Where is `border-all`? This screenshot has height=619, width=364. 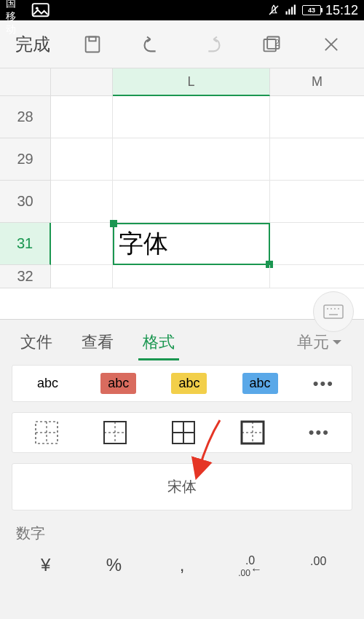
border-all is located at coordinates (183, 433).